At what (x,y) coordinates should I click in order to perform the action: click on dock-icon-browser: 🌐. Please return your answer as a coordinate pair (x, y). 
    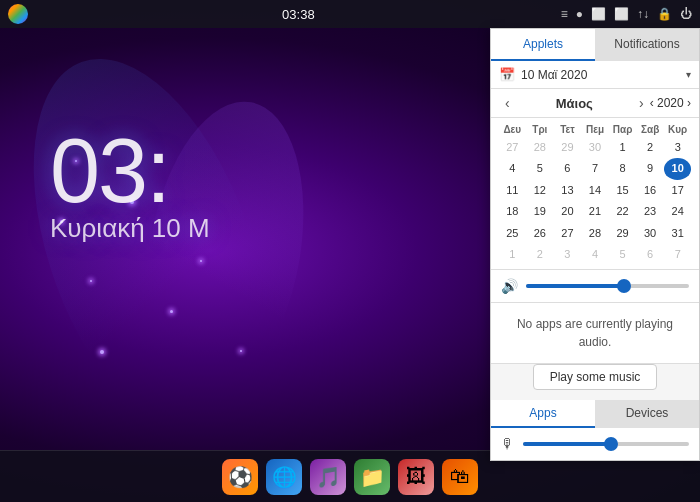
    Looking at the image, I should click on (284, 477).